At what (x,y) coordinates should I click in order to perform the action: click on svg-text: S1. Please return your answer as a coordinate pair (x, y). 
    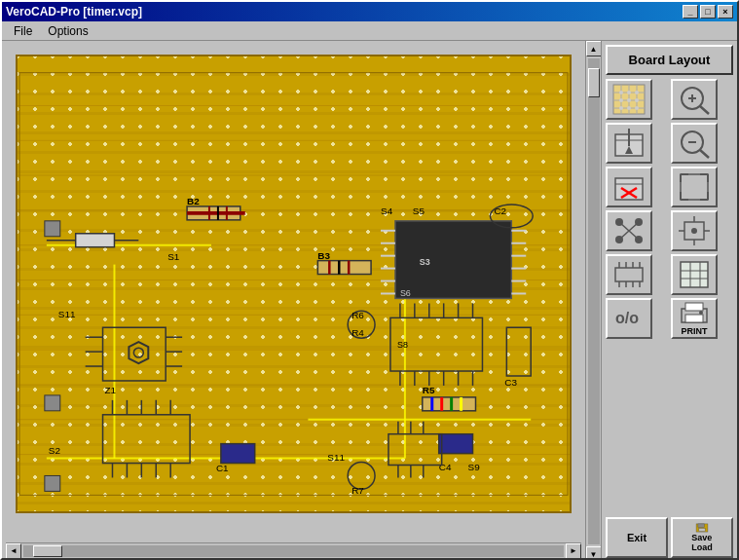
    Looking at the image, I should click on (173, 257).